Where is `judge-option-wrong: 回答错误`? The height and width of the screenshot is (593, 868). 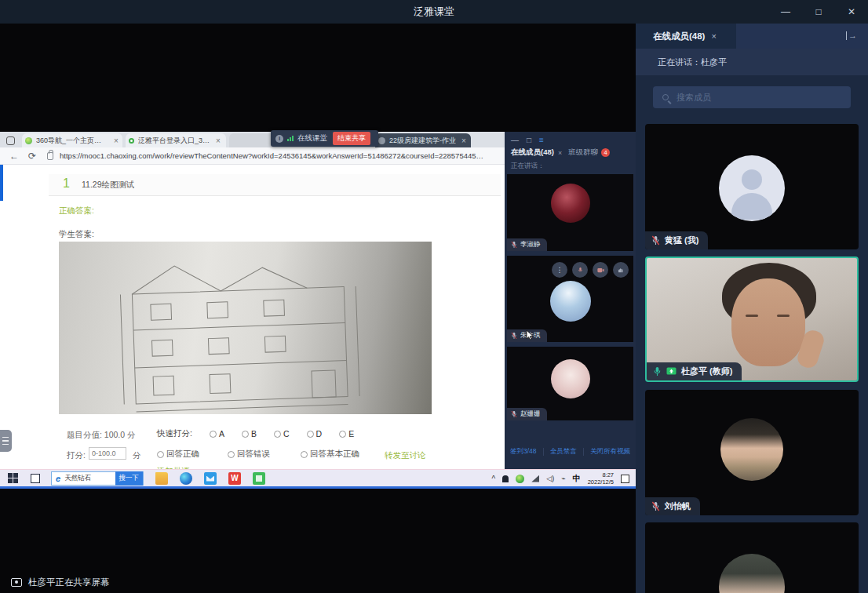
judge-option-wrong: 回答错误 is located at coordinates (264, 454).